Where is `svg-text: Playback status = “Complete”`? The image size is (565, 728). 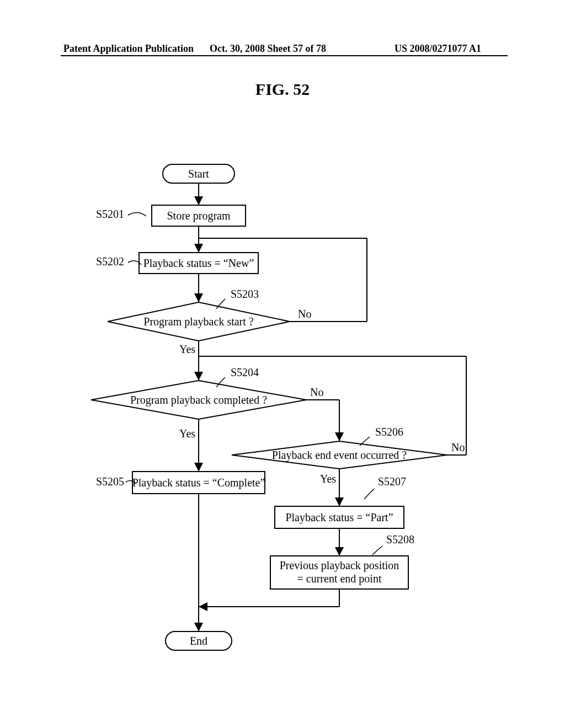 svg-text: Playback status = “Complete” is located at coordinates (199, 483).